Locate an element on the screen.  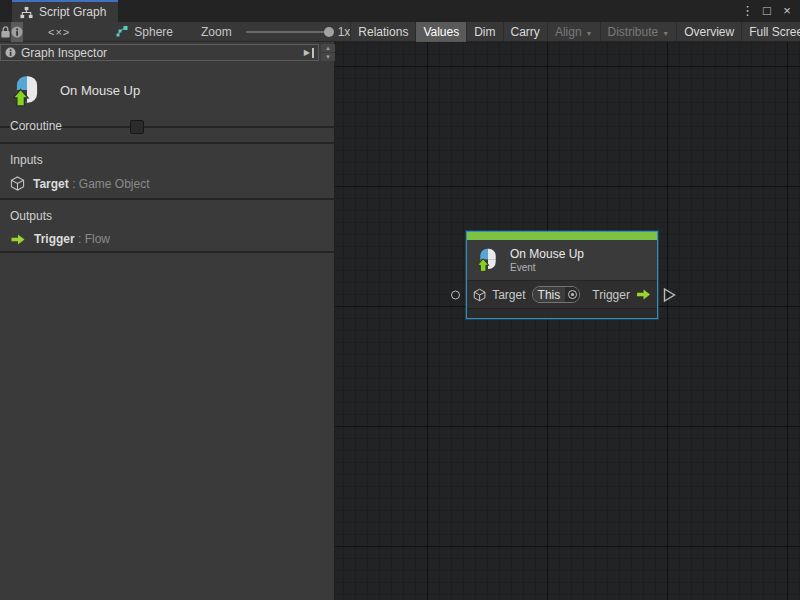
code-icon: <×> is located at coordinates (59, 32).